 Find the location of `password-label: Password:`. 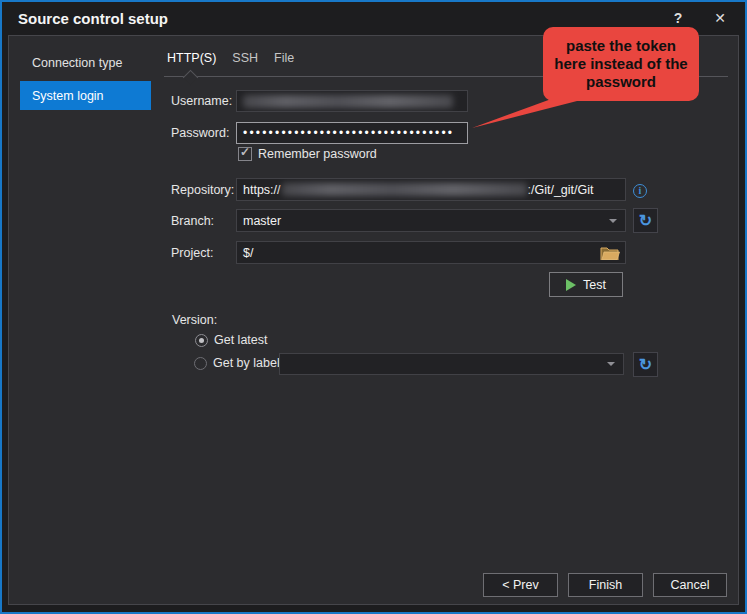

password-label: Password: is located at coordinates (200, 133).